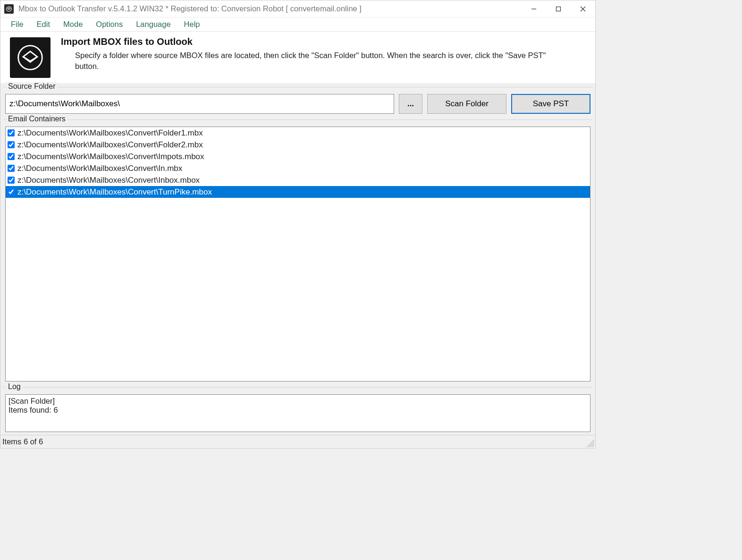 This screenshot has width=742, height=560. Describe the element at coordinates (43, 25) in the screenshot. I see `menu-edit: Edit` at that location.